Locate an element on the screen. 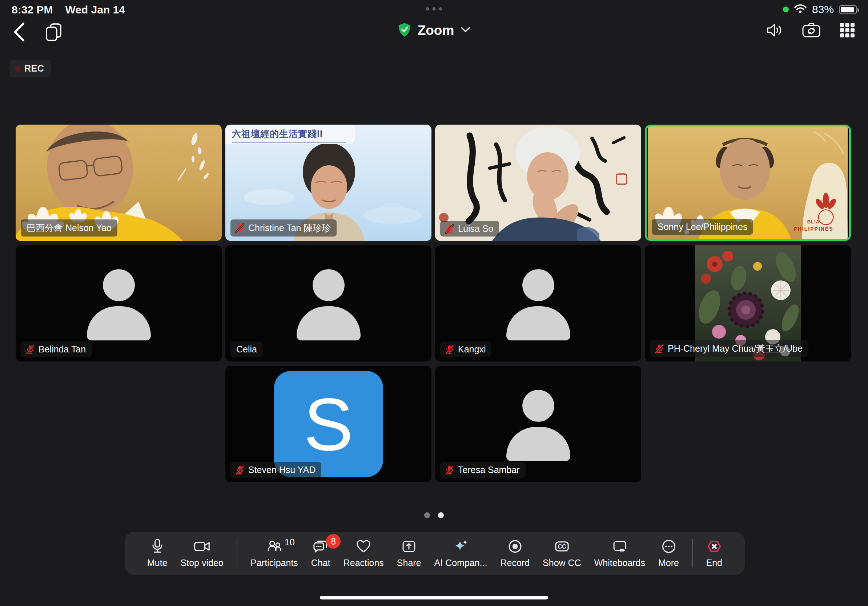 This screenshot has height=606, width=868. battery-icon is located at coordinates (848, 10).